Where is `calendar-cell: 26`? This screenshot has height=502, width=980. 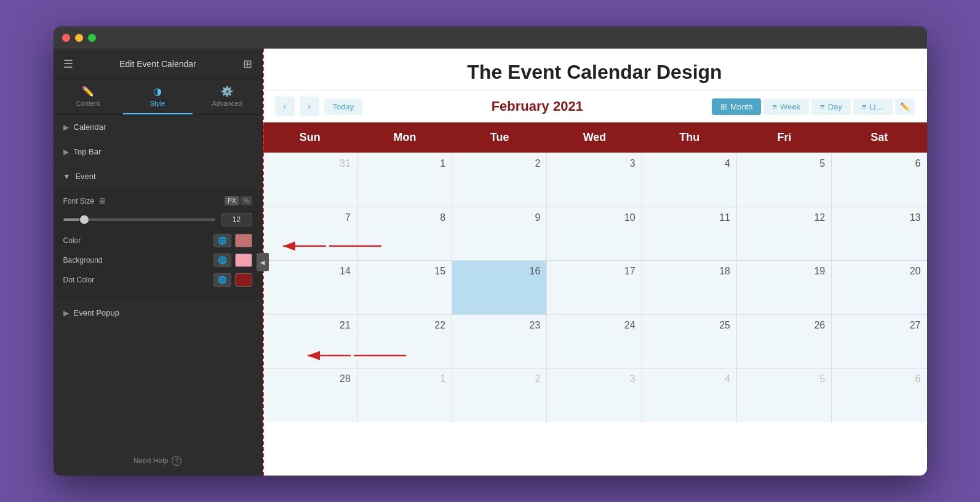 calendar-cell: 26 is located at coordinates (784, 342).